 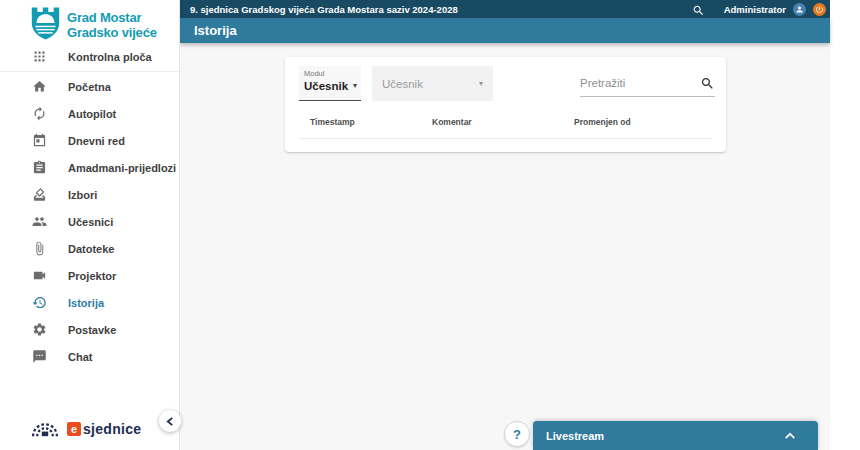 I want to click on sidebar-item-label: Istorija, so click(x=86, y=303).